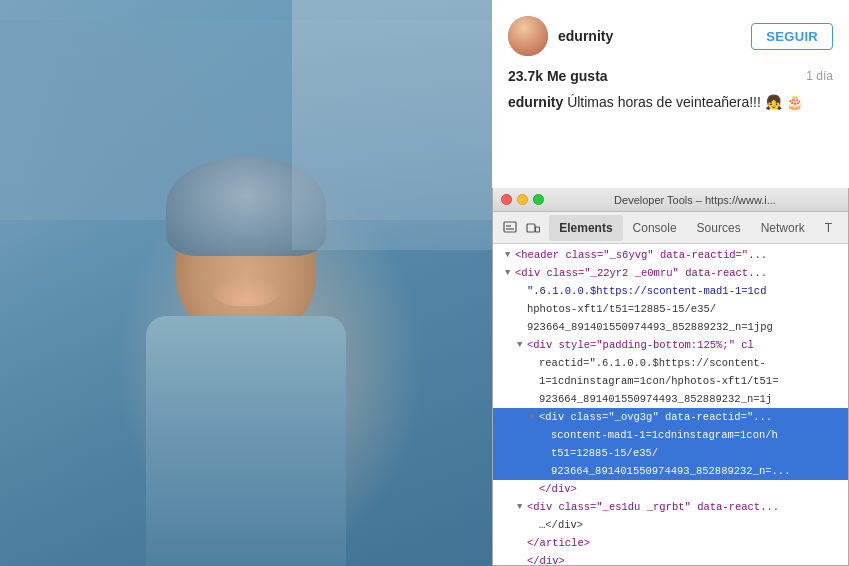 Image resolution: width=849 pixels, height=566 pixels. I want to click on dom-line: 1=1cdninstagram=1con/hphotos-xft1/t51=, so click(670, 381).